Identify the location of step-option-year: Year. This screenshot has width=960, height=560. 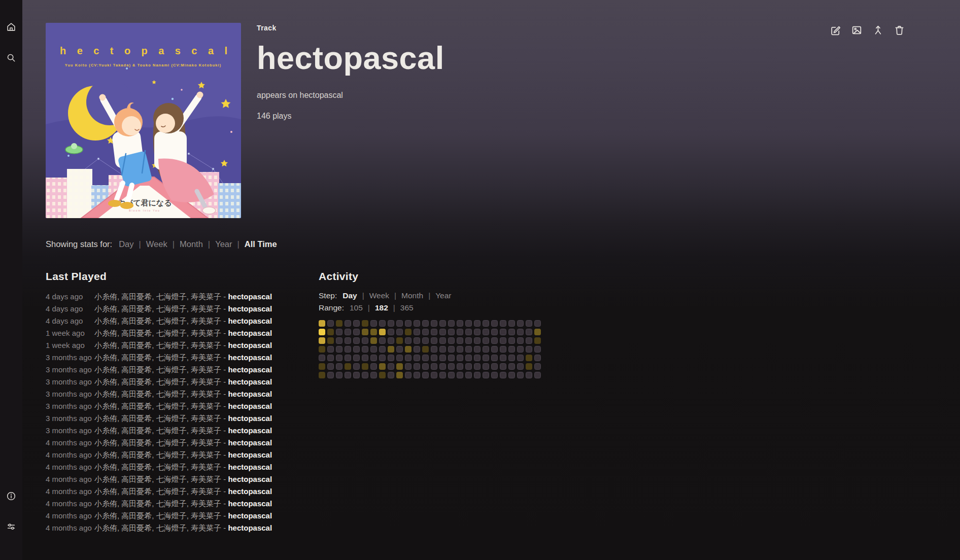
(443, 295).